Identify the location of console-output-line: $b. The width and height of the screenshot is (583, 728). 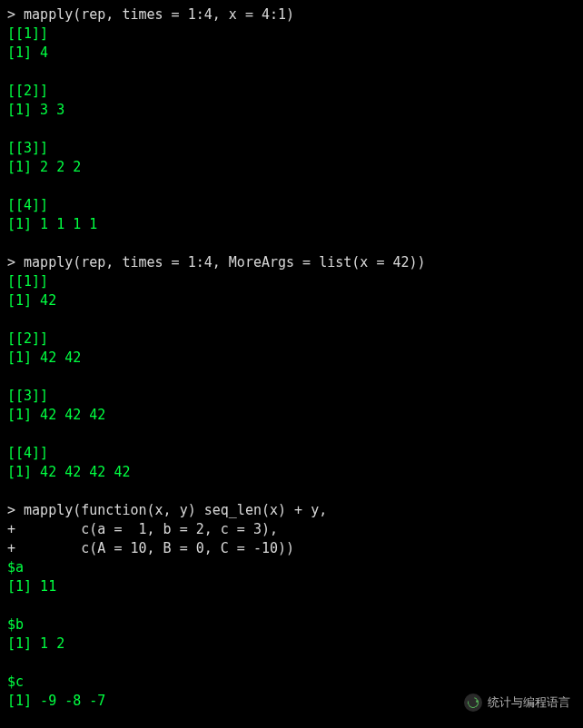
(292, 625).